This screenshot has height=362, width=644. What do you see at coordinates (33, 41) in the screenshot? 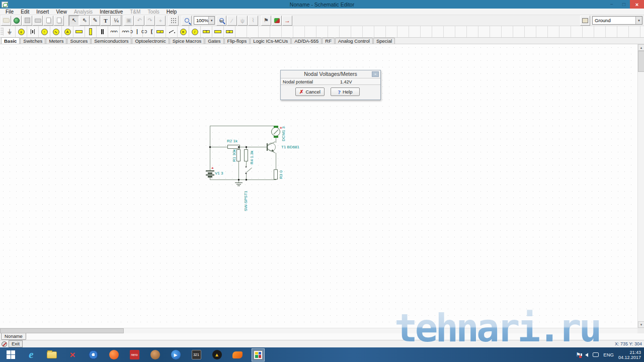
I see `tab-switches: Switches` at bounding box center [33, 41].